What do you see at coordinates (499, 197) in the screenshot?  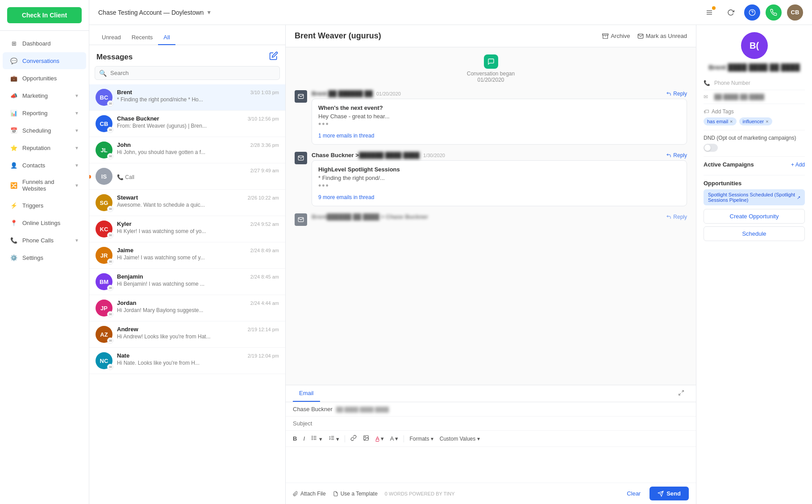 I see `msg-2-more-emails: 9 more emails in thread` at bounding box center [499, 197].